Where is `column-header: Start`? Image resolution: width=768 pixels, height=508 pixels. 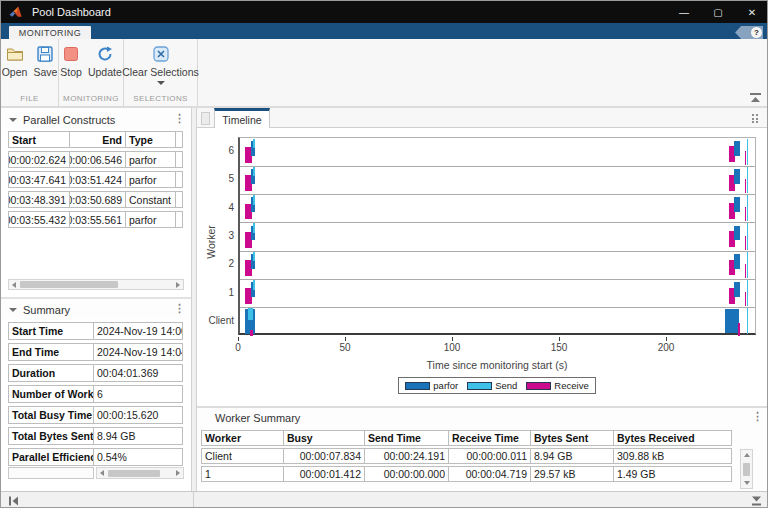 column-header: Start is located at coordinates (39, 140).